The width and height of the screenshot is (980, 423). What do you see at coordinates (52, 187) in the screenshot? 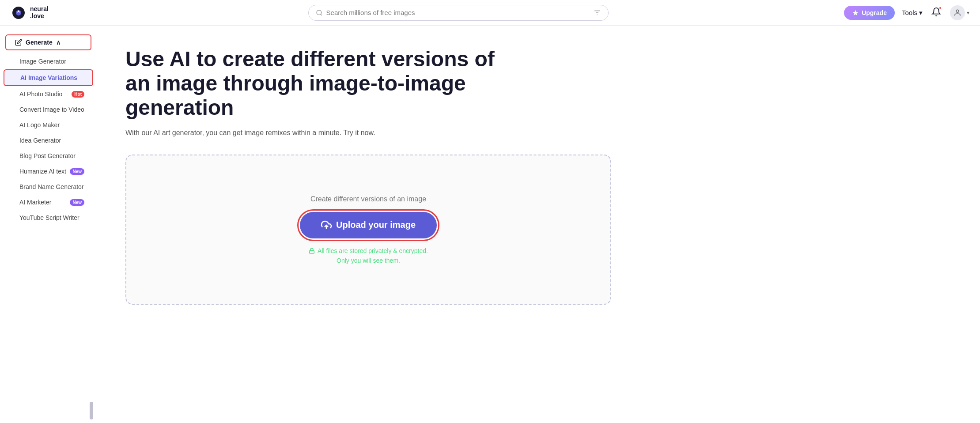
I see `sidebar-item-label-brand-name-generator: Brand Name Generator` at bounding box center [52, 187].